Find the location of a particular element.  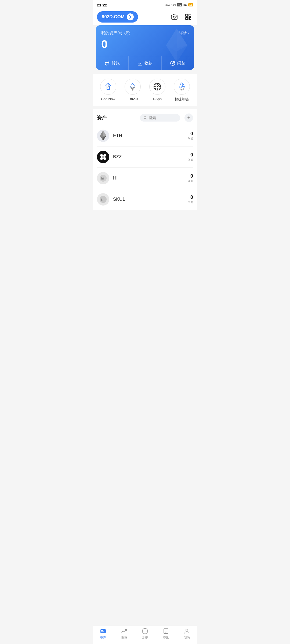

hd-icon: HD is located at coordinates (179, 5).